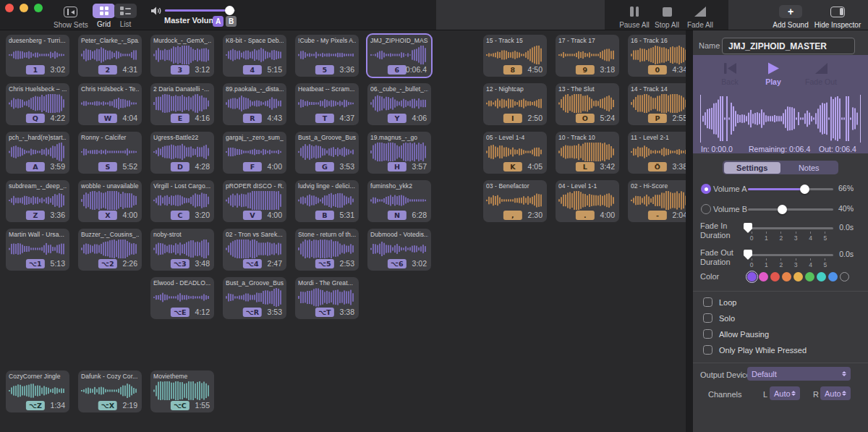 This screenshot has height=432, width=868. I want to click on sound-tile: wobble - unavailableX4:00, so click(110, 201).